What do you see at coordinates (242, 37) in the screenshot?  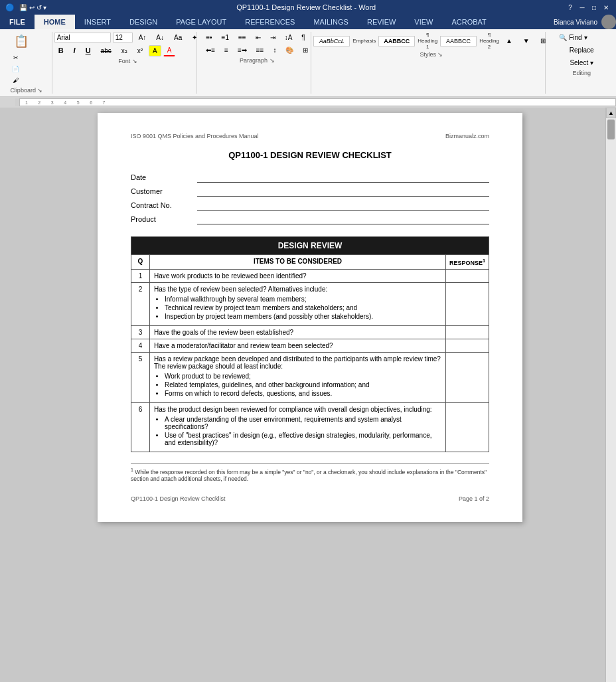 I see `multilevel-button: ≡≡` at bounding box center [242, 37].